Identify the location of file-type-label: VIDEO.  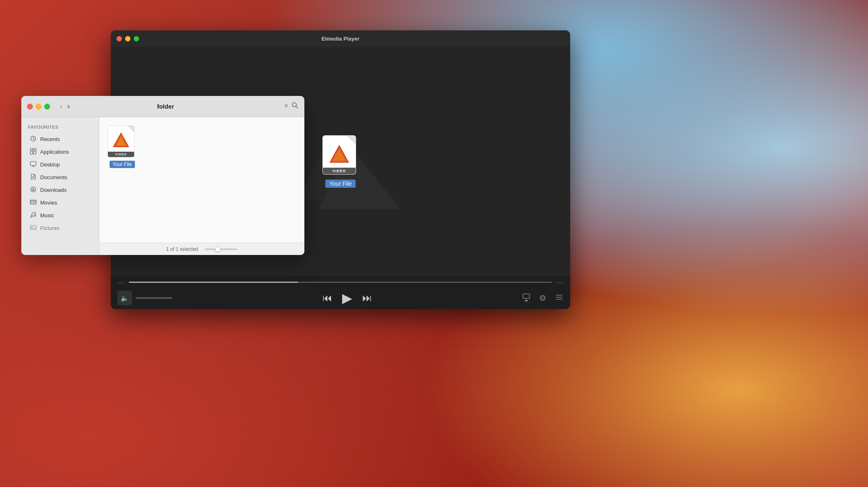
(121, 154).